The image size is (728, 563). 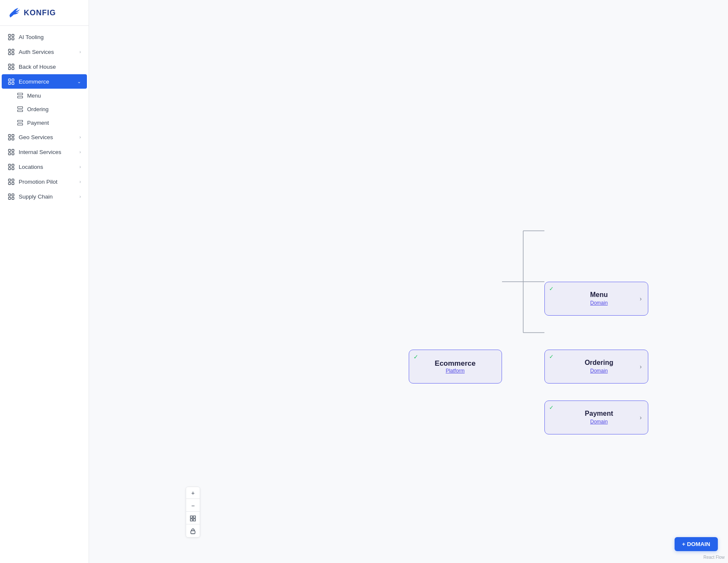 What do you see at coordinates (44, 109) in the screenshot?
I see `sidebar-subitem-ordering: Ordering` at bounding box center [44, 109].